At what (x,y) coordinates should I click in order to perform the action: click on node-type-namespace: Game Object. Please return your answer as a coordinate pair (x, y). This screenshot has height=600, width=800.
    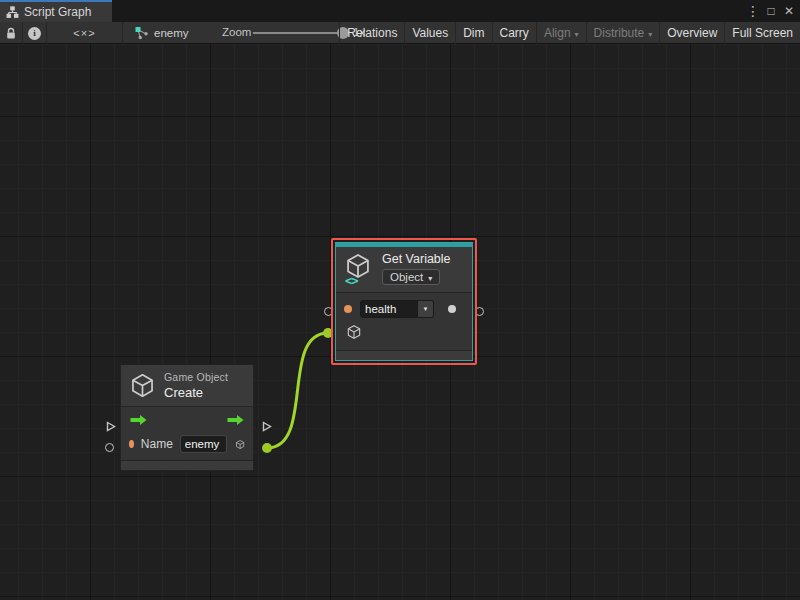
    Looking at the image, I should click on (196, 377).